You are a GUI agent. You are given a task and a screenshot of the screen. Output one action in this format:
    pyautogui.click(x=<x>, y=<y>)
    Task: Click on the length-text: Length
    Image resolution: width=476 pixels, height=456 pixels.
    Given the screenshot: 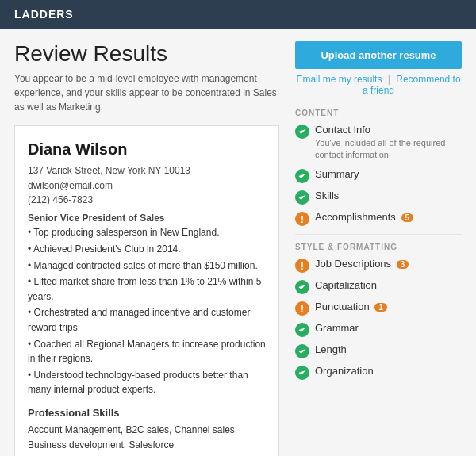 What is the action you would take?
    pyautogui.click(x=389, y=349)
    